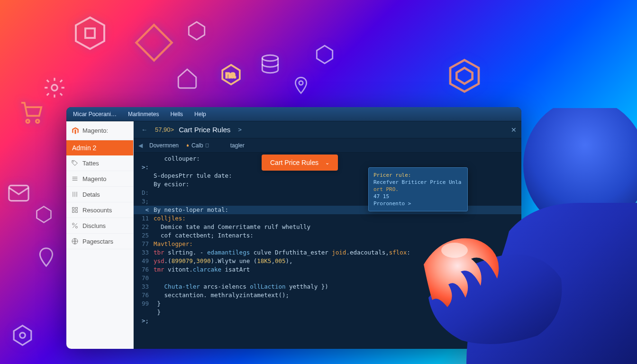  What do you see at coordinates (75, 210) in the screenshot?
I see `grid-icon` at bounding box center [75, 210].